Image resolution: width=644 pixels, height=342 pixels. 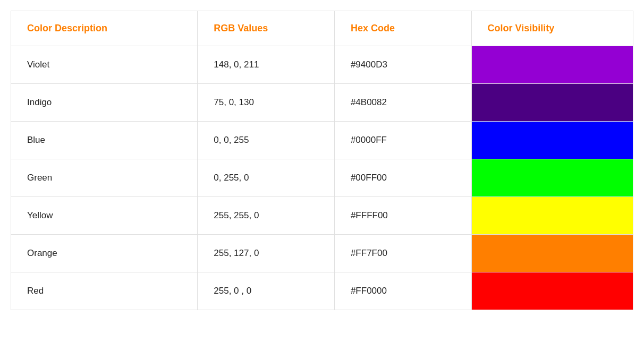 I want to click on color-name: Indigo, so click(x=104, y=103).